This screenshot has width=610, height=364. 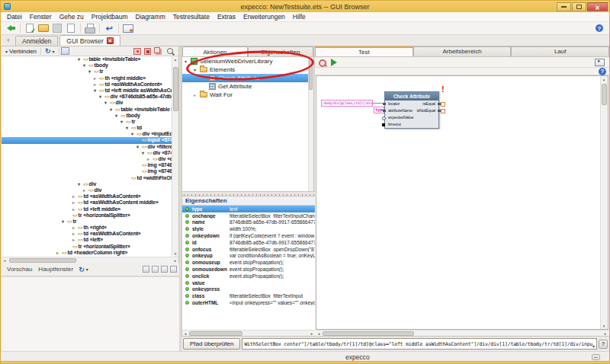 What do you see at coordinates (191, 17) in the screenshot?
I see `menu-testresultate: Testresultate` at bounding box center [191, 17].